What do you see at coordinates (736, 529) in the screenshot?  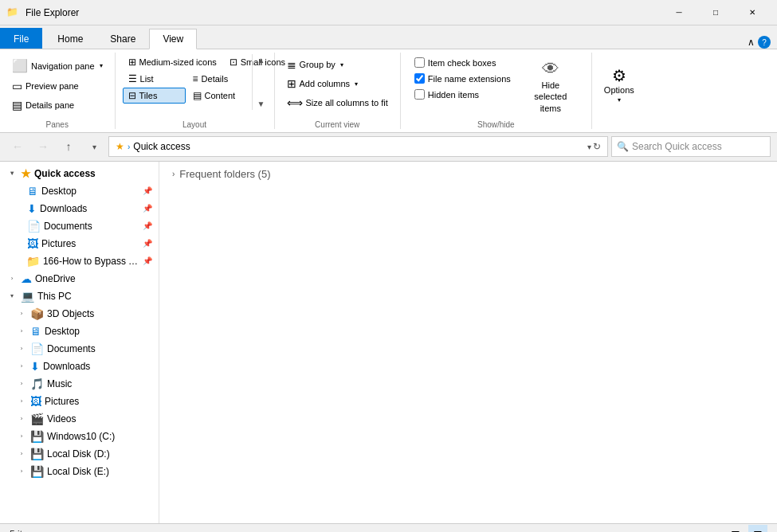 I see `list-view-button: ⊞` at bounding box center [736, 529].